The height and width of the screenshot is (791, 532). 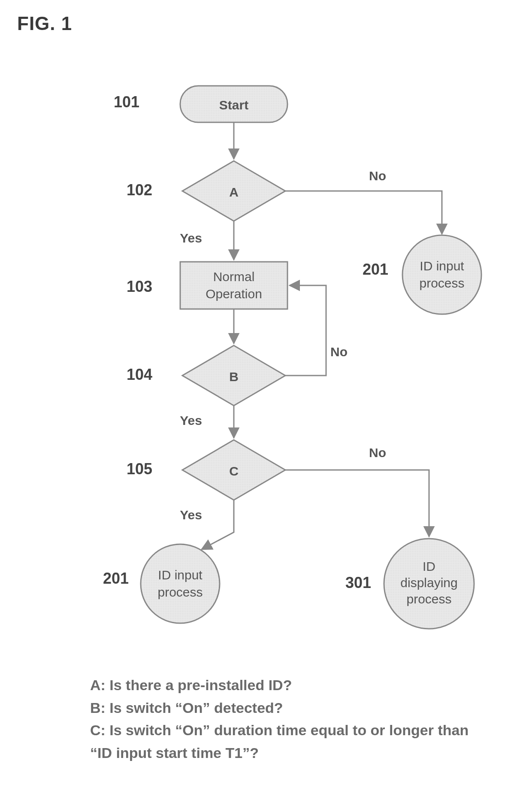 What do you see at coordinates (180, 584) in the screenshot?
I see `node-id-input-lower: ID input process` at bounding box center [180, 584].